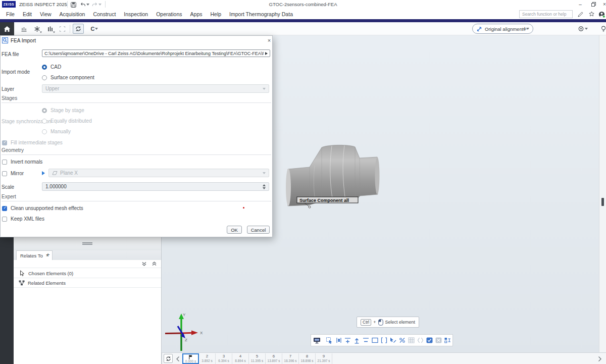 The image size is (606, 364). Describe the element at coordinates (42, 208) in the screenshot. I see `checkbox-clean-mesh: Clean unsupported mesh effects` at that location.